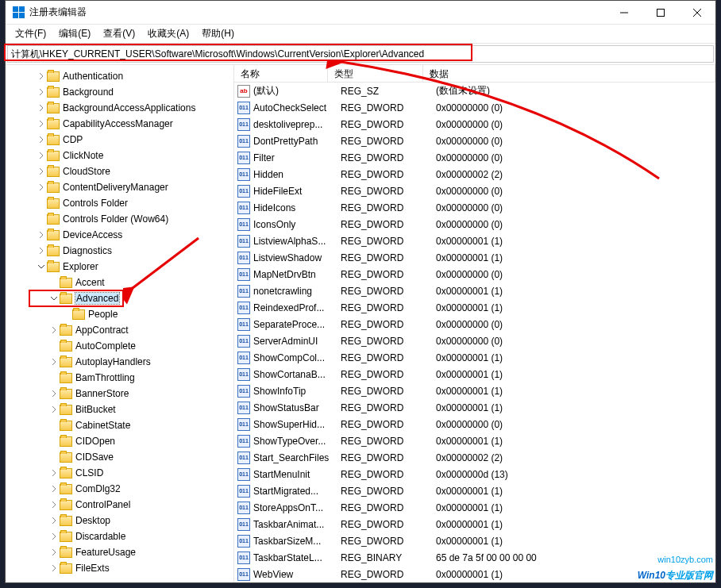 This screenshot has width=721, height=588. What do you see at coordinates (475, 524) in the screenshot?
I see `value-row: 011TaskbarAnimat...REG_DWORD0x00000001 (…` at bounding box center [475, 524].